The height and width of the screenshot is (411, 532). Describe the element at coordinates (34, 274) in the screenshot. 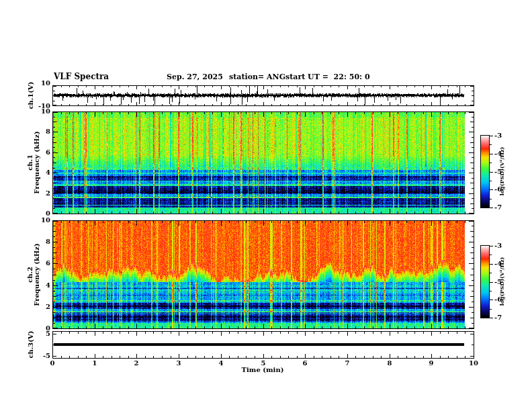

I see `ch2-freq-axis-label: ch.2 Frequency (kHz)` at that location.